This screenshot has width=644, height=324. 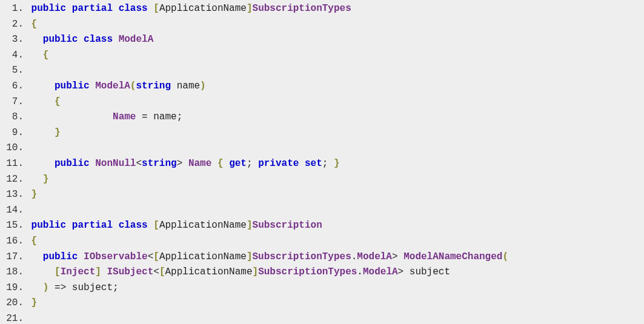 I want to click on token-kw: set, so click(x=314, y=164).